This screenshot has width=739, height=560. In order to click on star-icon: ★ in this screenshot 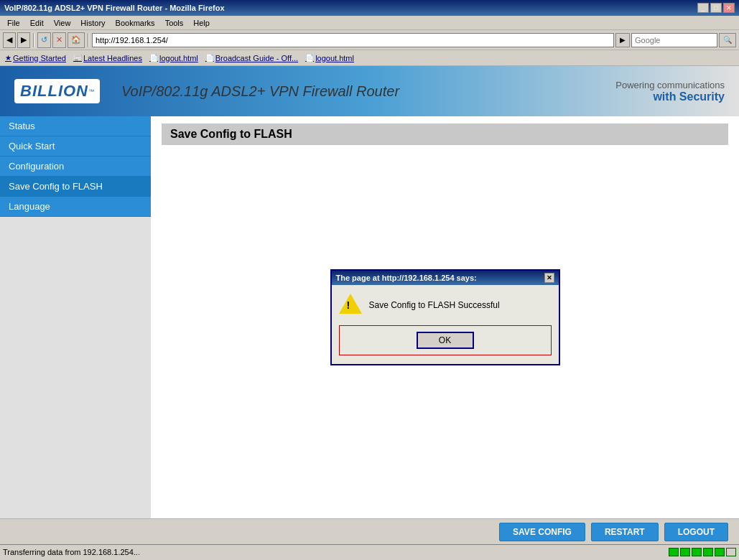, I will do `click(9, 57)`.